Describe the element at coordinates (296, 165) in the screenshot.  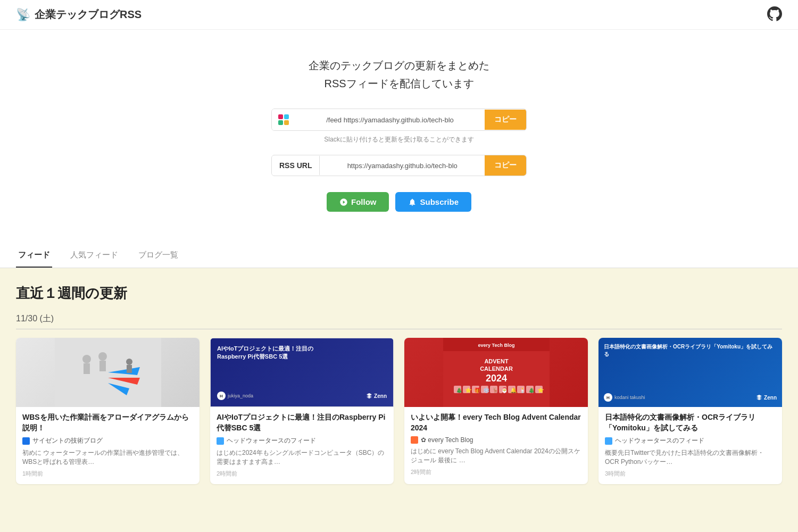
I see `rss-url-label: RSS URL` at that location.